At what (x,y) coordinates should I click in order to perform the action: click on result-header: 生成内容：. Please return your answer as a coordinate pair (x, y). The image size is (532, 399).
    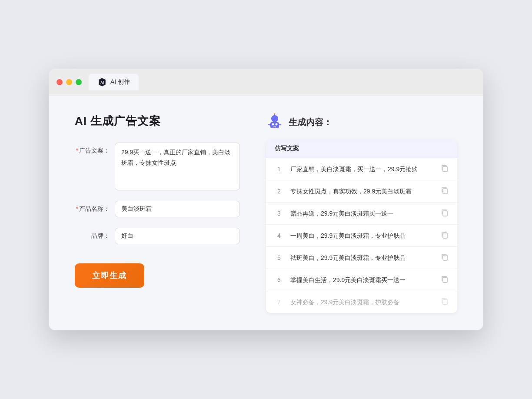
    Looking at the image, I should click on (362, 122).